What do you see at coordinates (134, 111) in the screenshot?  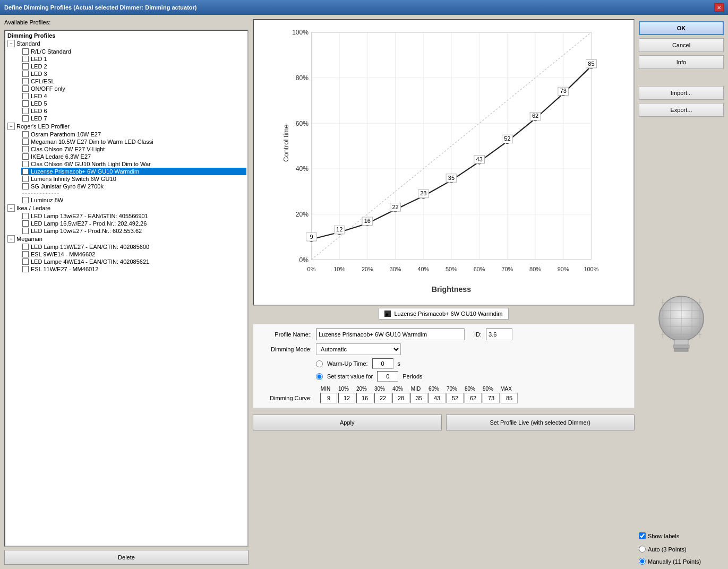 I see `tree-item: LED 6` at bounding box center [134, 111].